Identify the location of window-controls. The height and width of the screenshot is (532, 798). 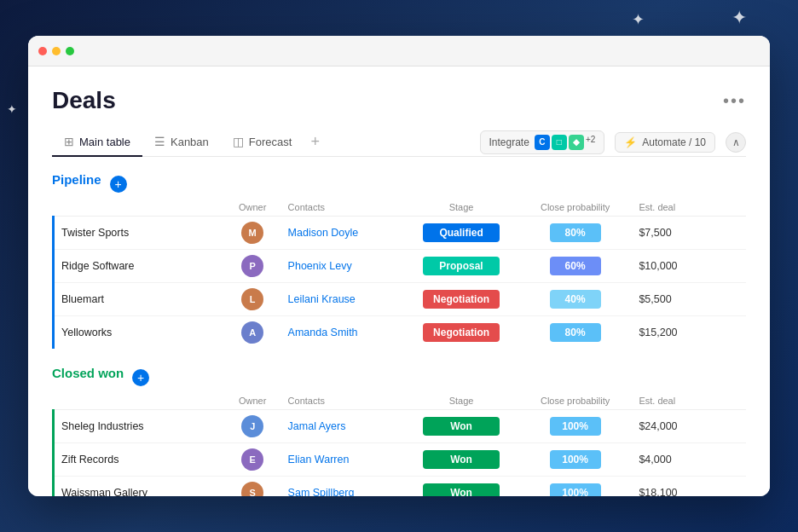
(56, 51).